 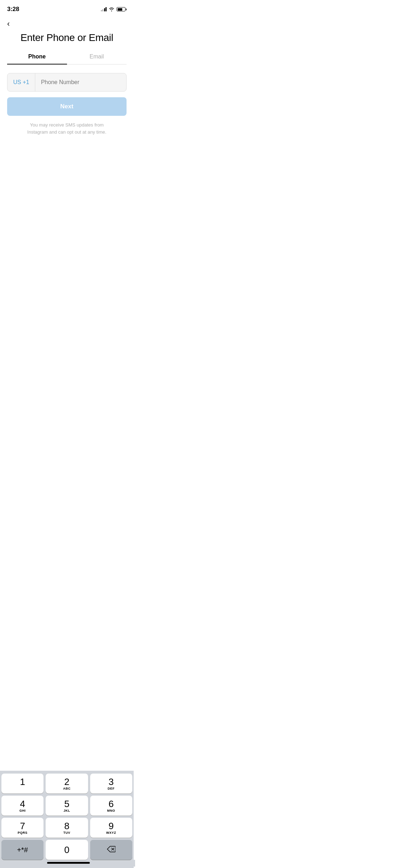 I want to click on phone-input-row: US +1, so click(x=67, y=82).